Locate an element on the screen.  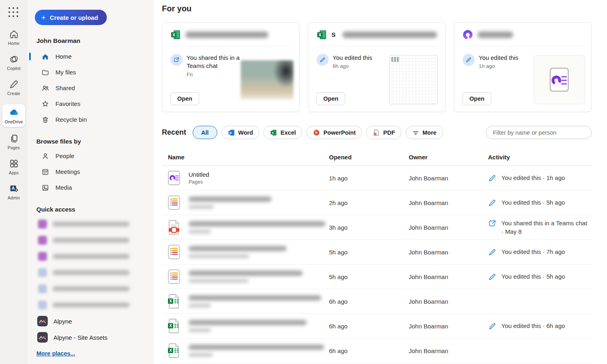
trash-icon is located at coordinates (45, 120).